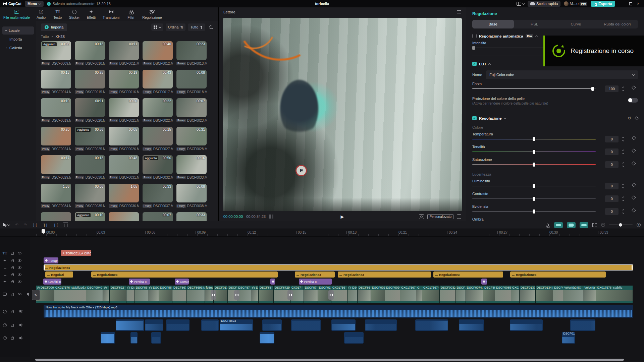 The image size is (644, 362). What do you see at coordinates (339, 294) in the screenshot?
I see `video-clip: GX01756` at bounding box center [339, 294].